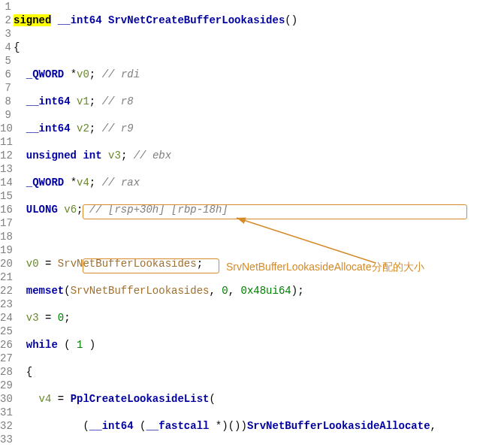 This screenshot has width=504, height=447. I want to click on line-number: 26, so click(6, 345).